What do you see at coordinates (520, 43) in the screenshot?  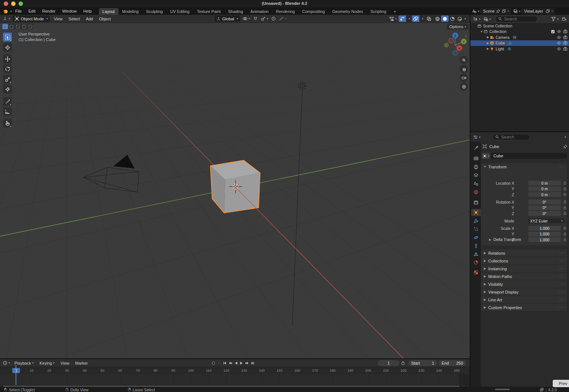 I see `outliner-row-cube: ▶Cube` at bounding box center [520, 43].